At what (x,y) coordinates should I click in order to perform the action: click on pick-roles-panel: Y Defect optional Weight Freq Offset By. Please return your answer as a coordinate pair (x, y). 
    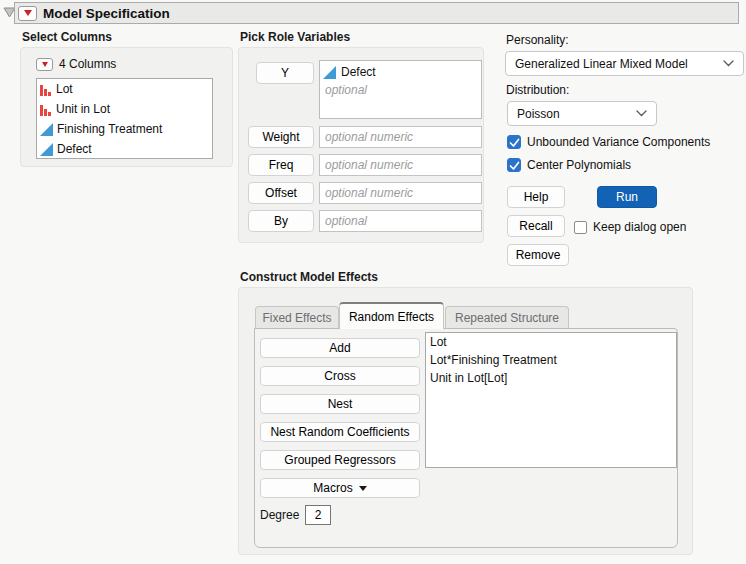
    Looking at the image, I should click on (361, 145).